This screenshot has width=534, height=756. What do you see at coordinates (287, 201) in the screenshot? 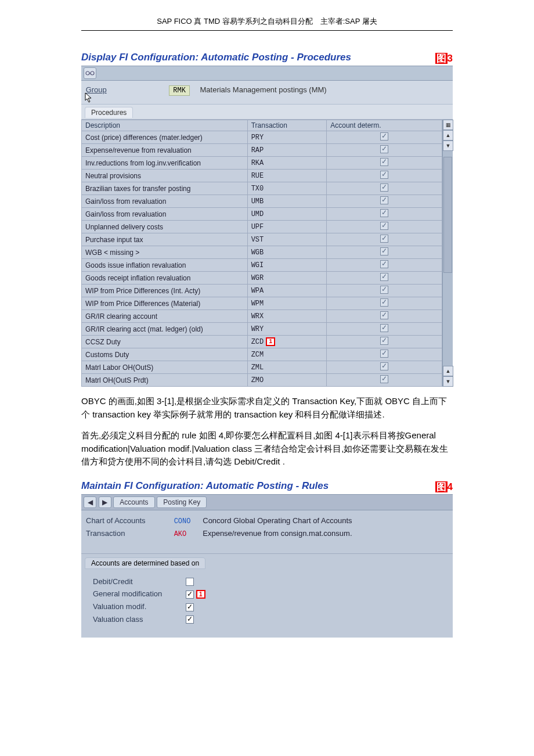
I see `cell-transaction: UMB` at bounding box center [287, 201].